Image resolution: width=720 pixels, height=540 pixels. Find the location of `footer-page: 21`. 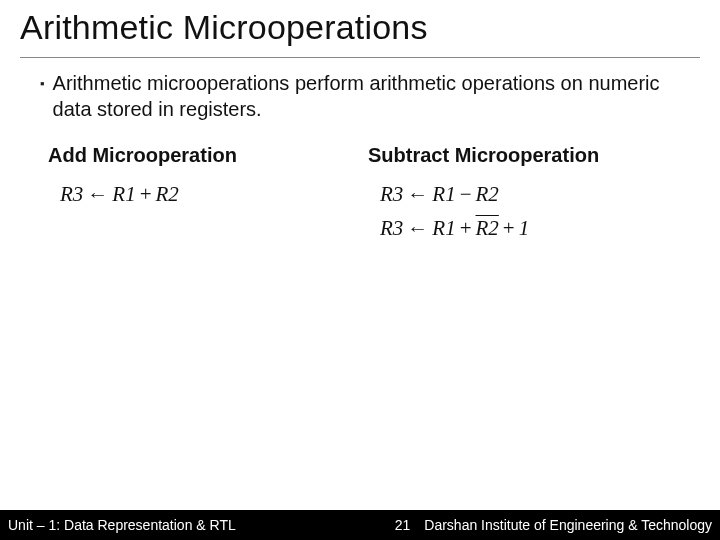

footer-page: 21 is located at coordinates (403, 525).